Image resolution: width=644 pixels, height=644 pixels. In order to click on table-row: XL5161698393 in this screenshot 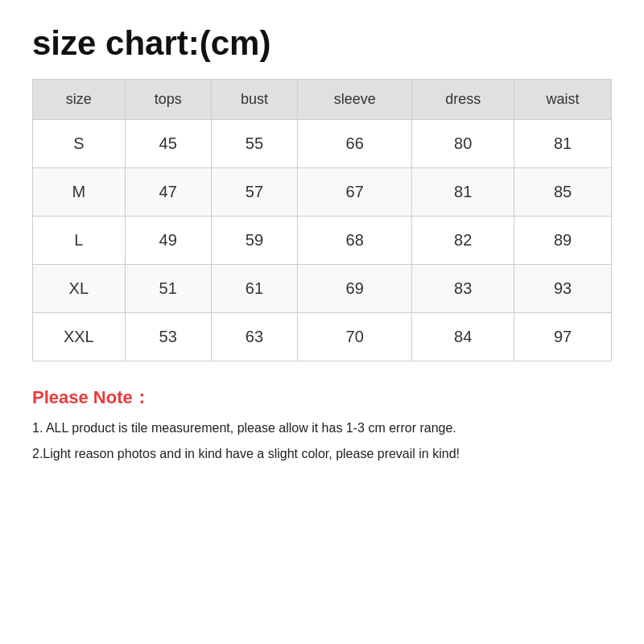, I will do `click(322, 289)`.